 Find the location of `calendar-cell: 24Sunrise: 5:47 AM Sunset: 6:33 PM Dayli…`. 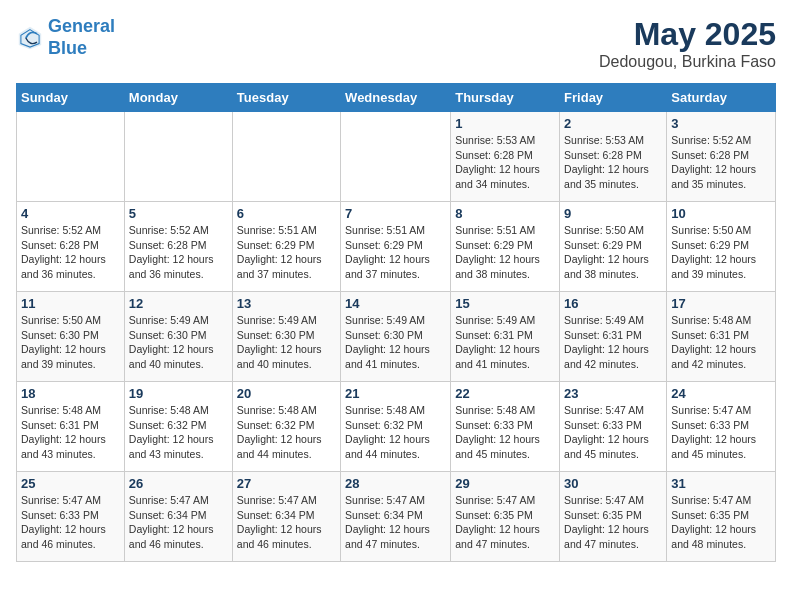

calendar-cell: 24Sunrise: 5:47 AM Sunset: 6:33 PM Dayli… is located at coordinates (722, 427).